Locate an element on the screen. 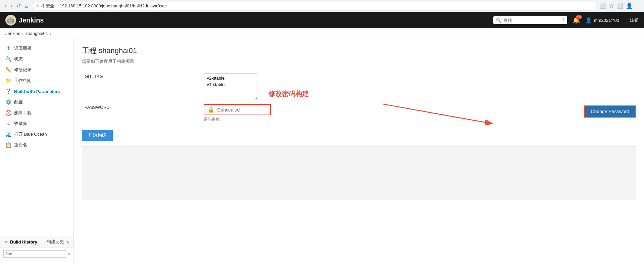 Image resolution: width=644 pixels, height=264 pixels. chevron-up-icon: ∧ is located at coordinates (68, 242).